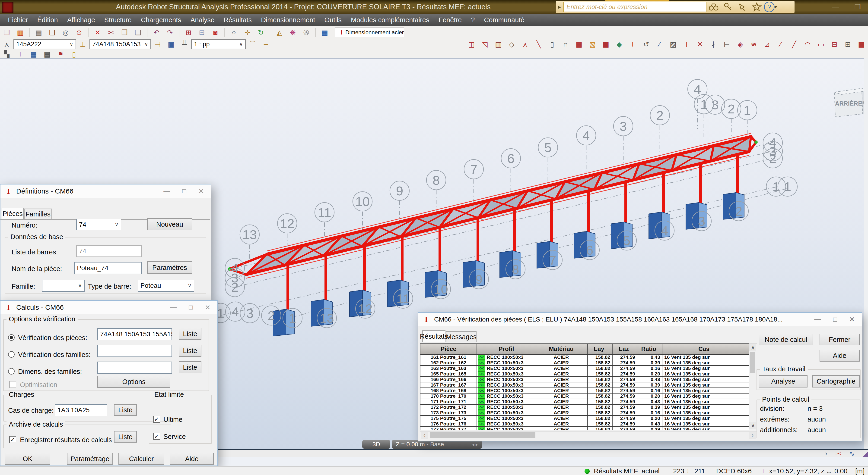  What do you see at coordinates (786, 340) in the screenshot?
I see `note-de-calcul-button: Note de calcul` at bounding box center [786, 340].